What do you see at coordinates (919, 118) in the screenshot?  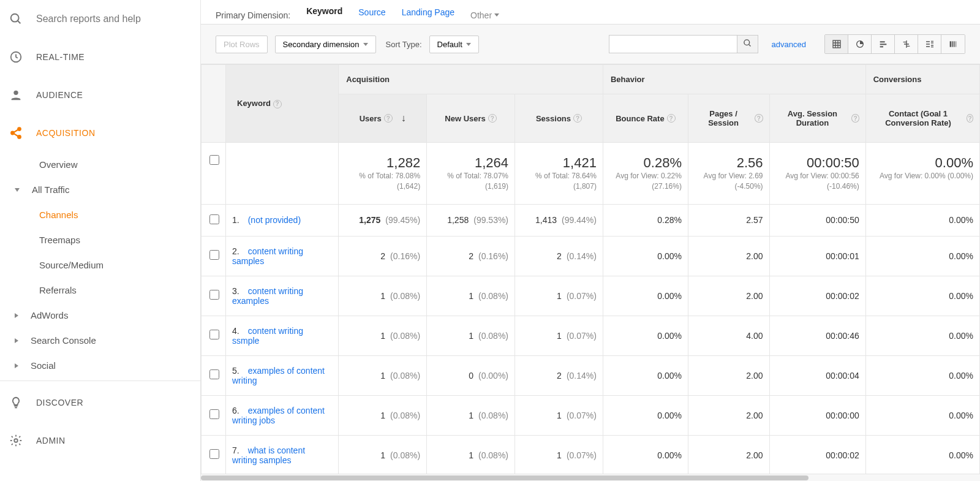 I see `col-contact-goal: Contact (Goal 1 Conversion Rate)` at bounding box center [919, 118].